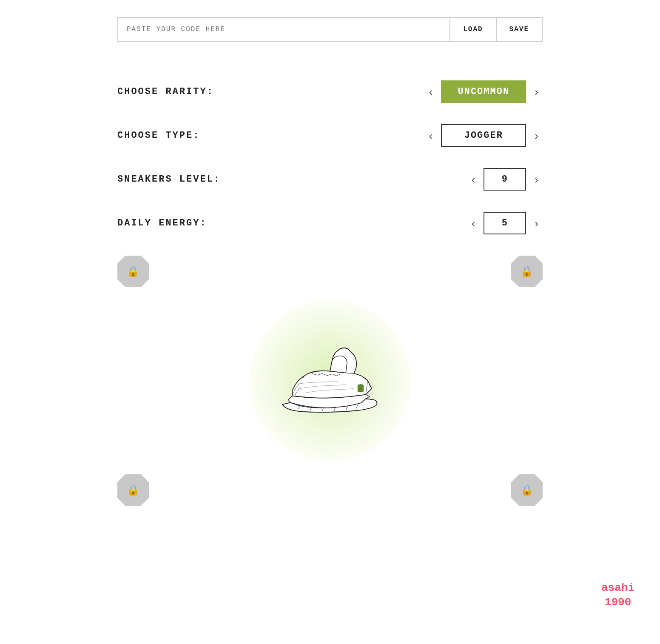 The image size is (660, 644). I want to click on level-next-button: ›, so click(537, 180).